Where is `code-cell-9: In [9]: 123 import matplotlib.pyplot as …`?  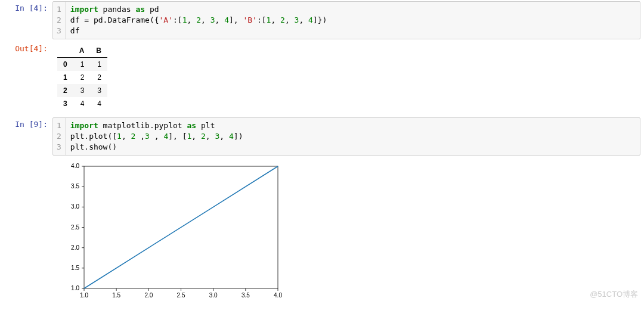 code-cell-9: In [9]: 123 import matplotlib.pyplot as … is located at coordinates (322, 136).